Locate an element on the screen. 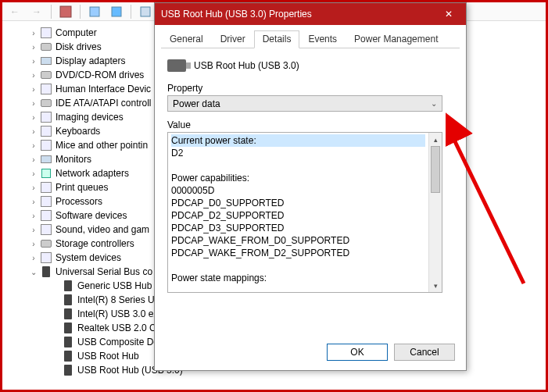  tool-a is located at coordinates (95, 12).